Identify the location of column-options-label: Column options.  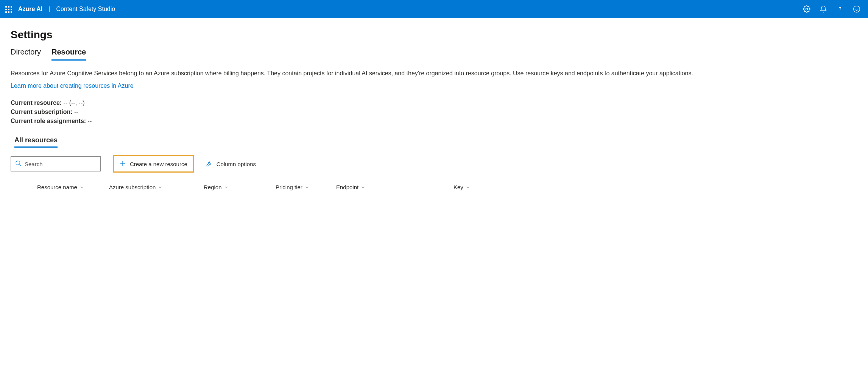
(236, 164).